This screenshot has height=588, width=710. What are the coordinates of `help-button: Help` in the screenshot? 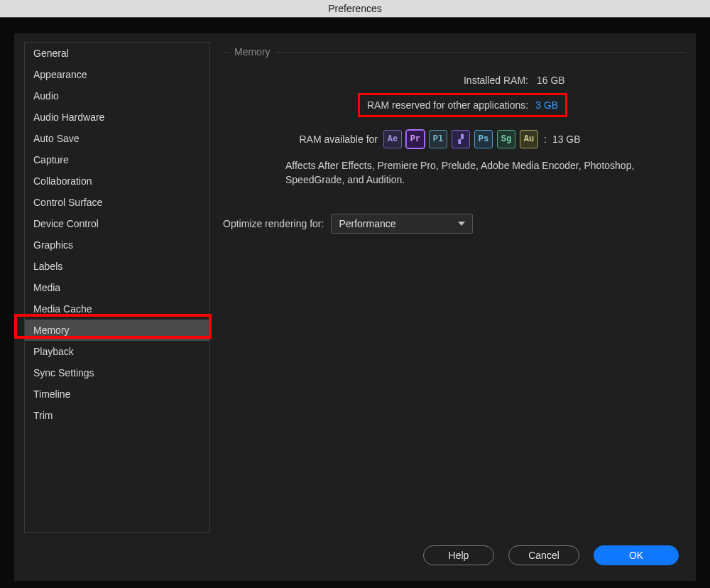 It's located at (459, 555).